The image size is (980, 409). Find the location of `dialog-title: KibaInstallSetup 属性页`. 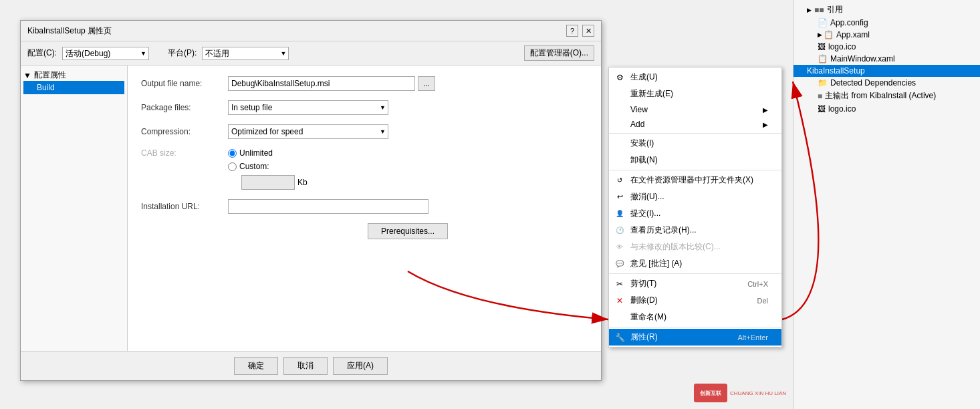

dialog-title: KibaInstallSetup 属性页 is located at coordinates (70, 31).